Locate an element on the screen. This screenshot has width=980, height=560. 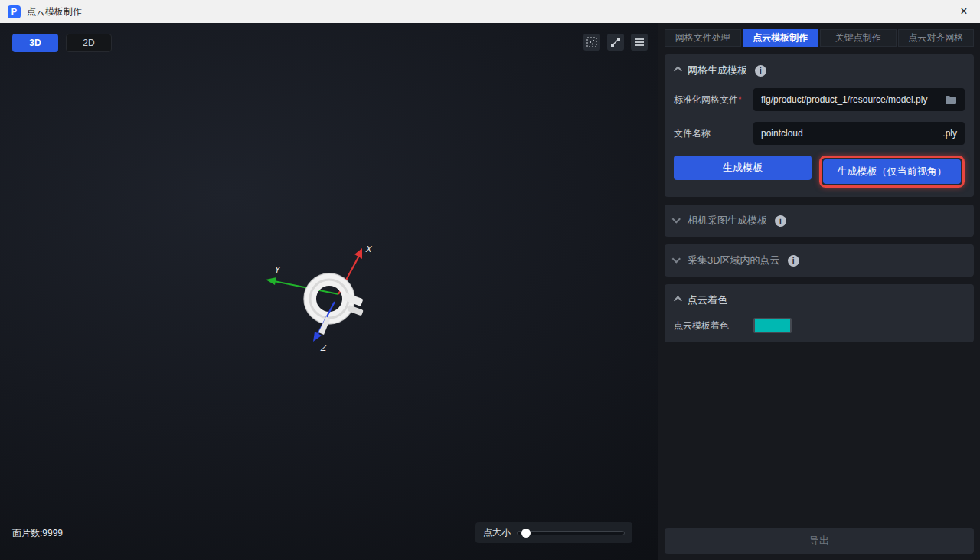
red-highlight-annotation: 生成模板（仅当前视角） is located at coordinates (892, 172).